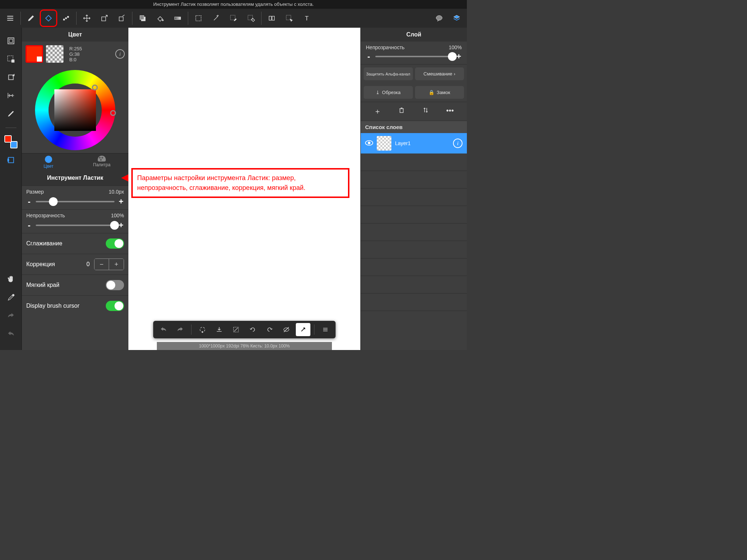  I want to click on crop-down-icon: ⤓, so click(378, 93).